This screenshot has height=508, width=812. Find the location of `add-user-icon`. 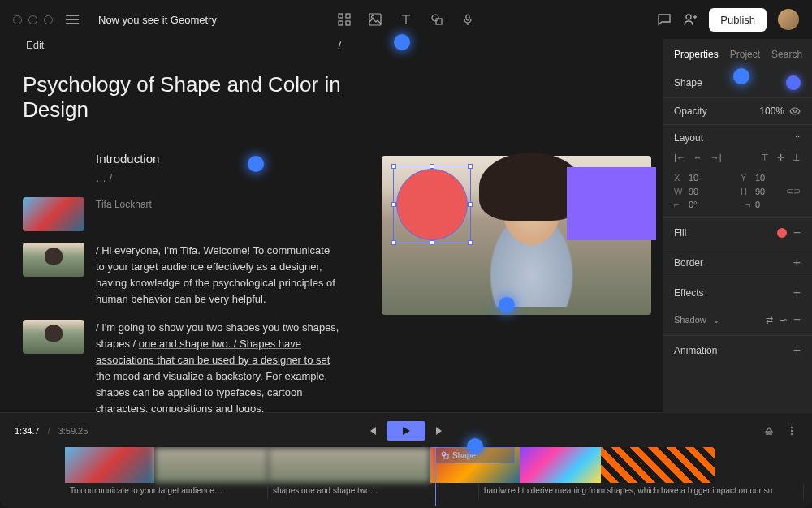

add-user-icon is located at coordinates (690, 19).